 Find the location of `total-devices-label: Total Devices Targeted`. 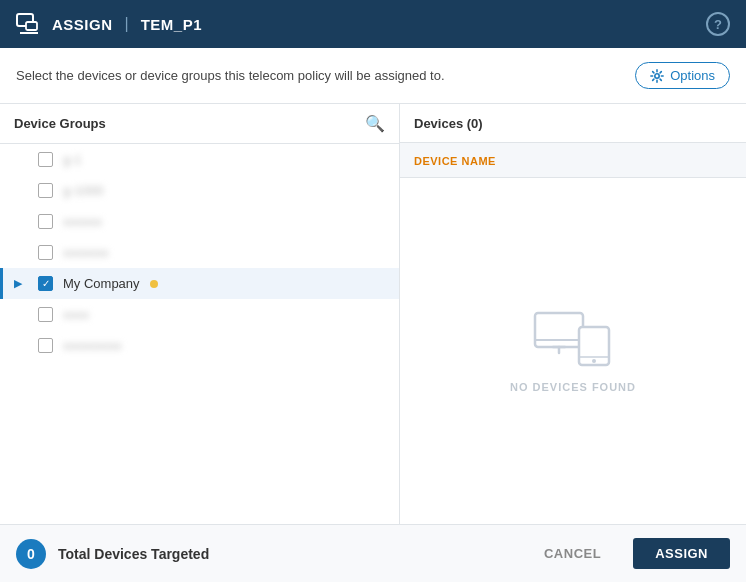

total-devices-label: Total Devices Targeted is located at coordinates (134, 554).